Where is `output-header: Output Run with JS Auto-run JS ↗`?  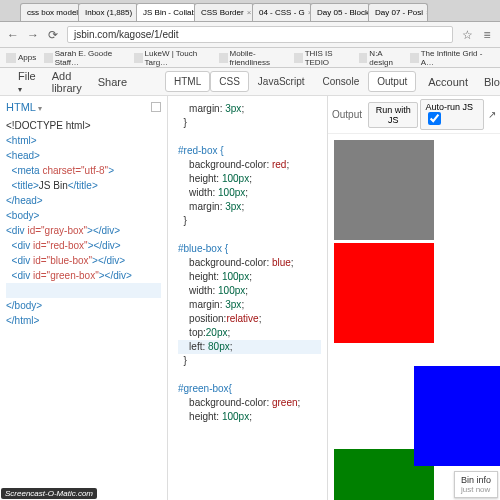
output-header: Output Run with JS Auto-run JS ↗ is located at coordinates (414, 115).